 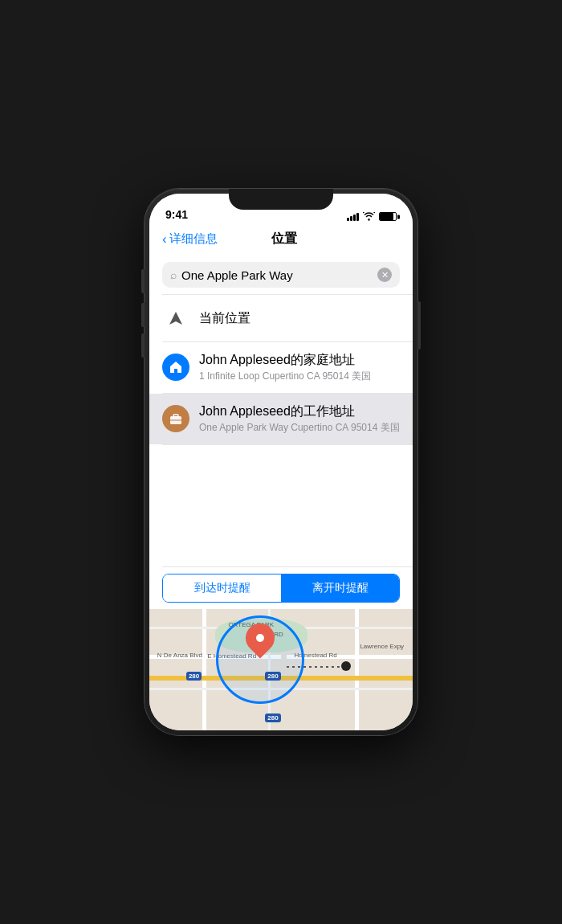 I want to click on home-location-address: 1 Infinite Loop Cupertino CA 95014 美国, so click(x=299, y=376).